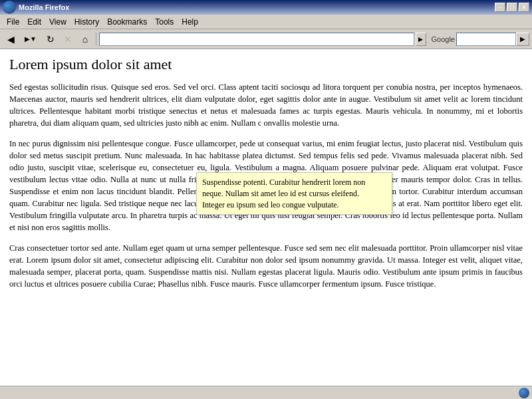 This screenshot has width=532, height=399. I want to click on status-icon, so click(524, 393).